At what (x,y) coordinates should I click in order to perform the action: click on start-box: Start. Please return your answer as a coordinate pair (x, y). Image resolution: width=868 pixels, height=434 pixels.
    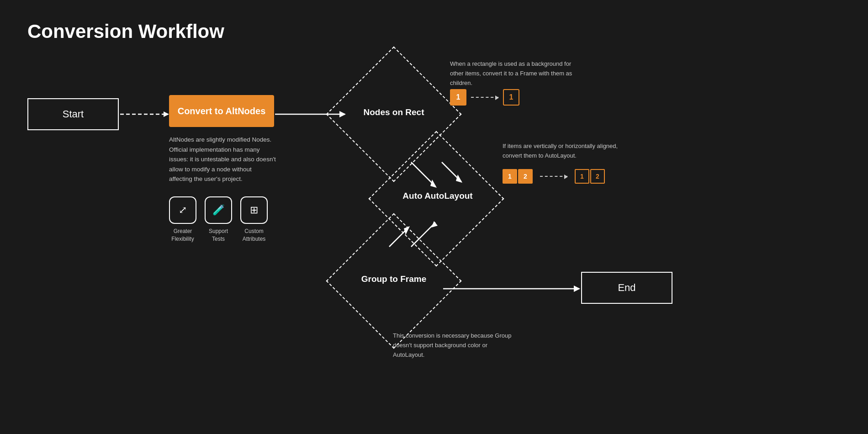
    Looking at the image, I should click on (73, 114).